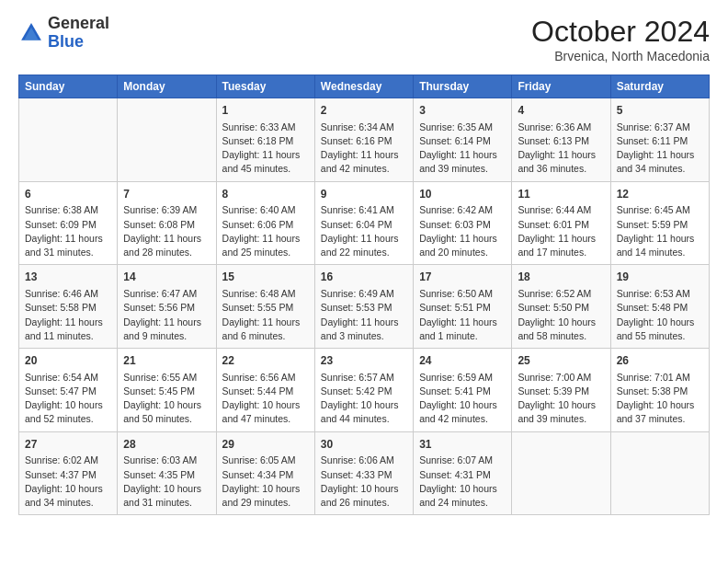 The height and width of the screenshot is (563, 728). What do you see at coordinates (660, 361) in the screenshot?
I see `day-number: 26` at bounding box center [660, 361].